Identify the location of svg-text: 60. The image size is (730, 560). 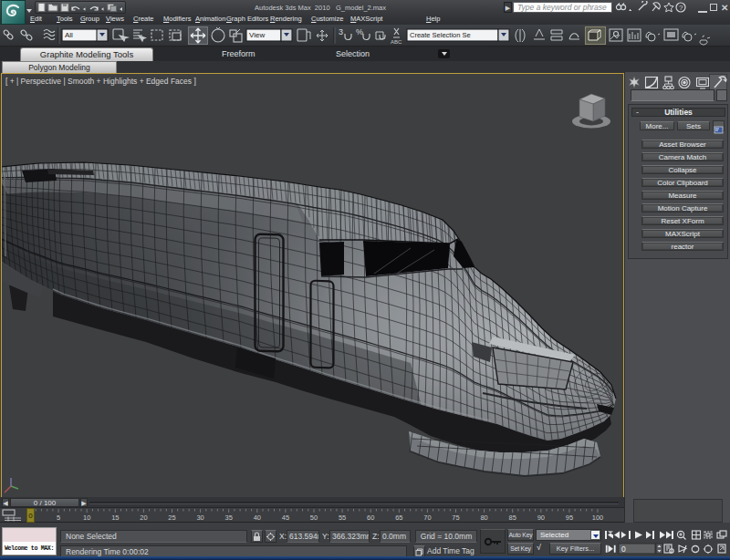
(370, 518).